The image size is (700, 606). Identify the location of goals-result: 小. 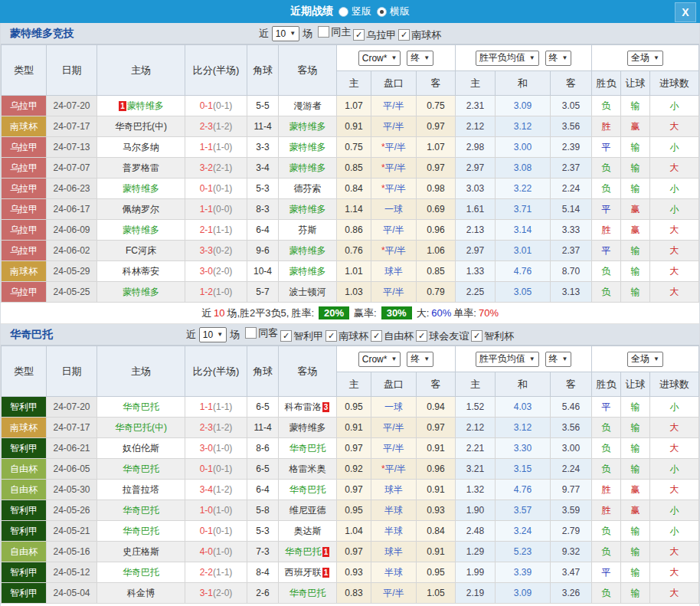
(675, 469).